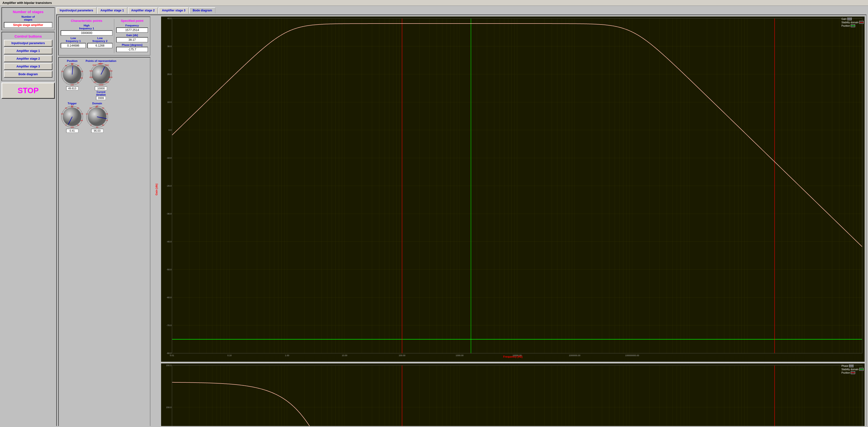 This screenshot has width=868, height=427. Describe the element at coordinates (202, 10) in the screenshot. I see `tab-bode: Bode diagram` at that location.